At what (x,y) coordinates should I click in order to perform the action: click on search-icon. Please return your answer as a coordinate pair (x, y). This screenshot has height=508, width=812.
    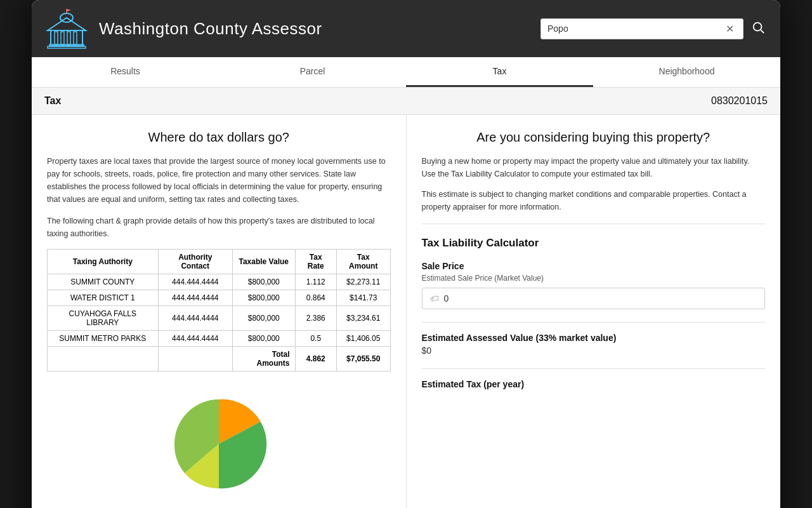
    Looking at the image, I should click on (758, 27).